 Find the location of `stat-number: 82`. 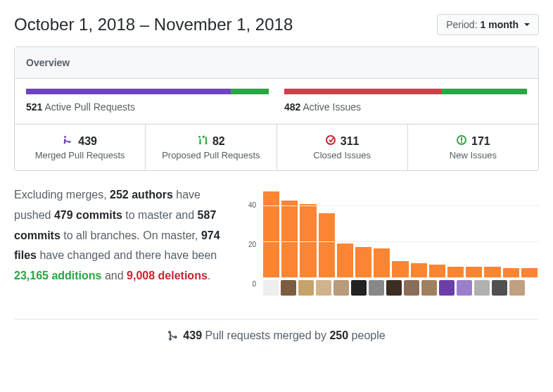

stat-number: 82 is located at coordinates (219, 141).